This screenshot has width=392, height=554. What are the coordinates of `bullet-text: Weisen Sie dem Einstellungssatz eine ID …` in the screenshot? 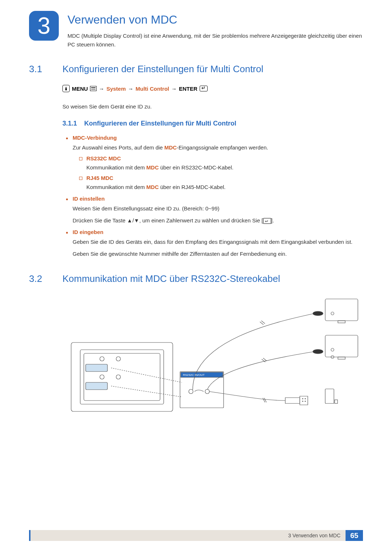 It's located at (218, 209).